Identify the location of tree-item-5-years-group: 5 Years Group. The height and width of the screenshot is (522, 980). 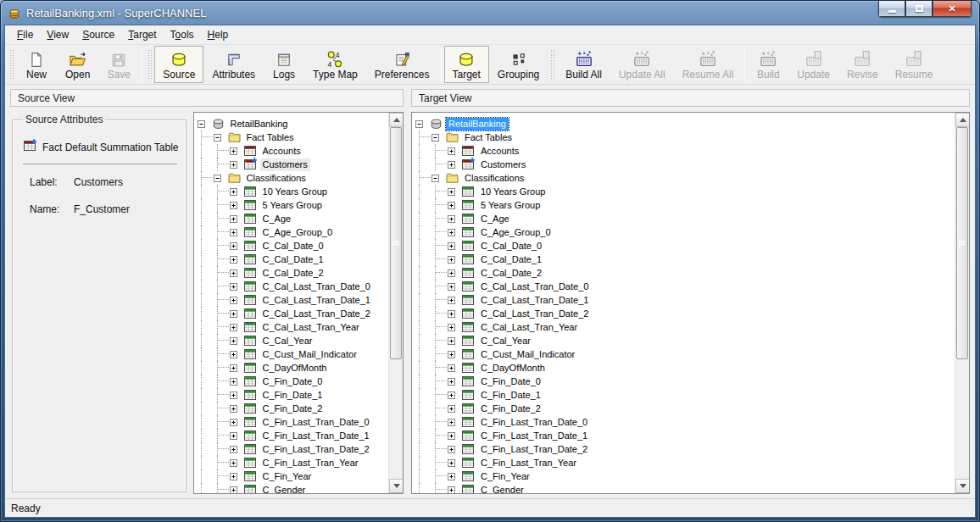
(685, 205).